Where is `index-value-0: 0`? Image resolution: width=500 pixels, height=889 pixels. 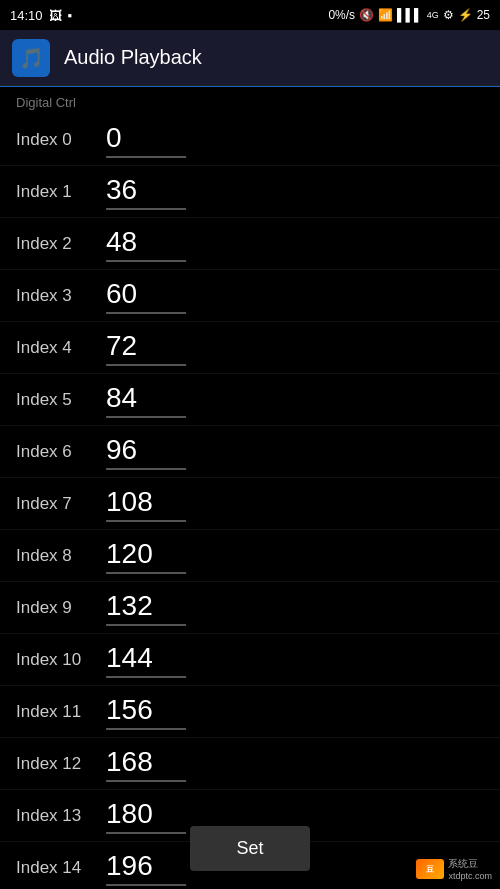
index-value-0: 0 is located at coordinates (146, 140).